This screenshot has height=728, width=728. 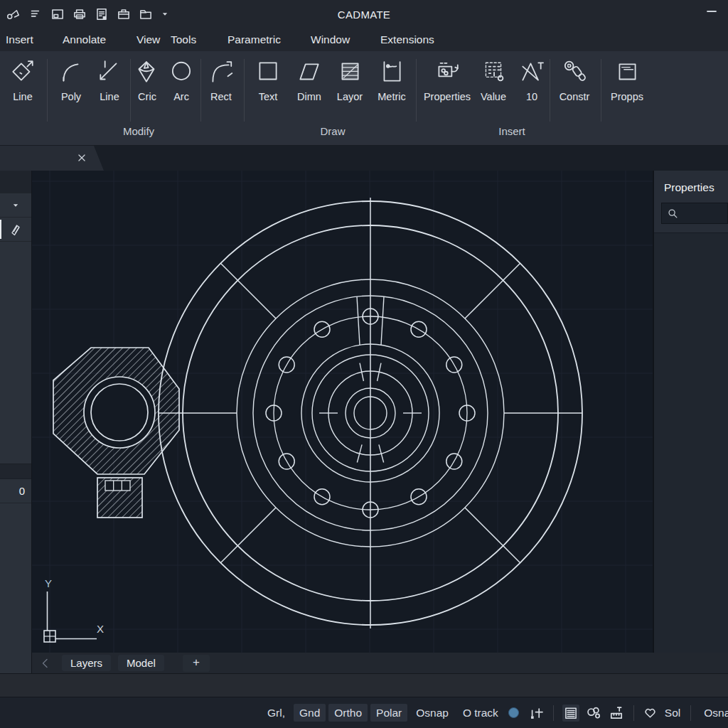 I want to click on properties-panel: Properties, so click(x=690, y=412).